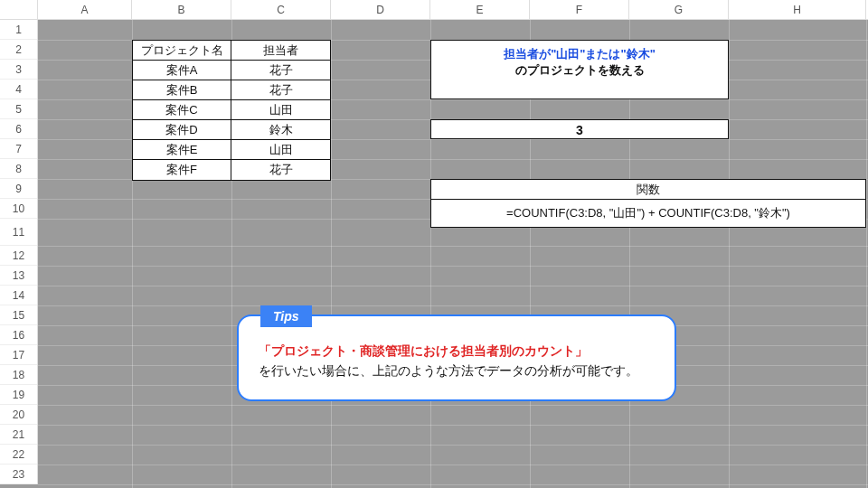 The width and height of the screenshot is (868, 488). What do you see at coordinates (231, 170) in the screenshot?
I see `table-row: 案件F花子` at bounding box center [231, 170].